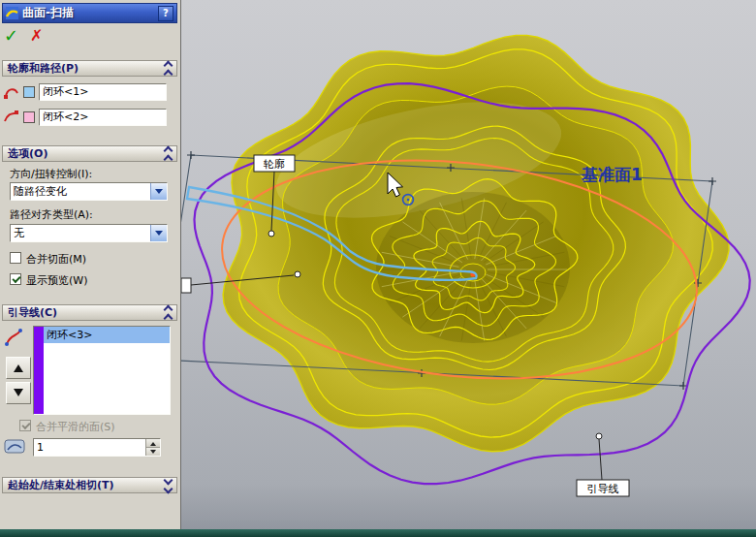 The width and height of the screenshot is (756, 537). What do you see at coordinates (102, 370) in the screenshot?
I see `guide-curves-list: 闭环<3>` at bounding box center [102, 370].